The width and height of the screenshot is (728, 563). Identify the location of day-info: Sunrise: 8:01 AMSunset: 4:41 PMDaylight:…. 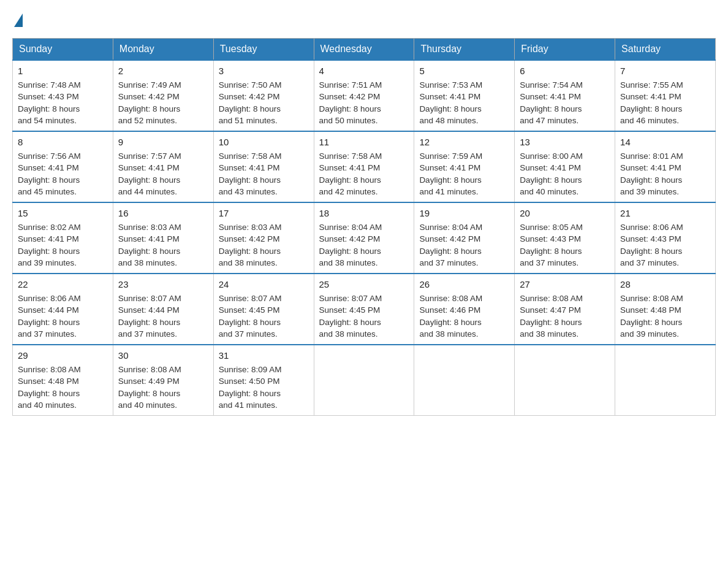
(652, 174).